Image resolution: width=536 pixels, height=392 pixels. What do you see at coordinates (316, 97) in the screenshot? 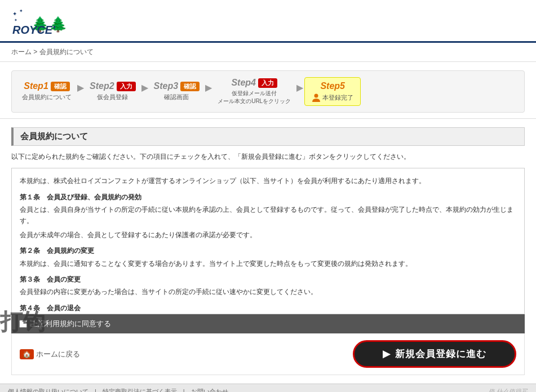
I see `person-icon` at bounding box center [316, 97].